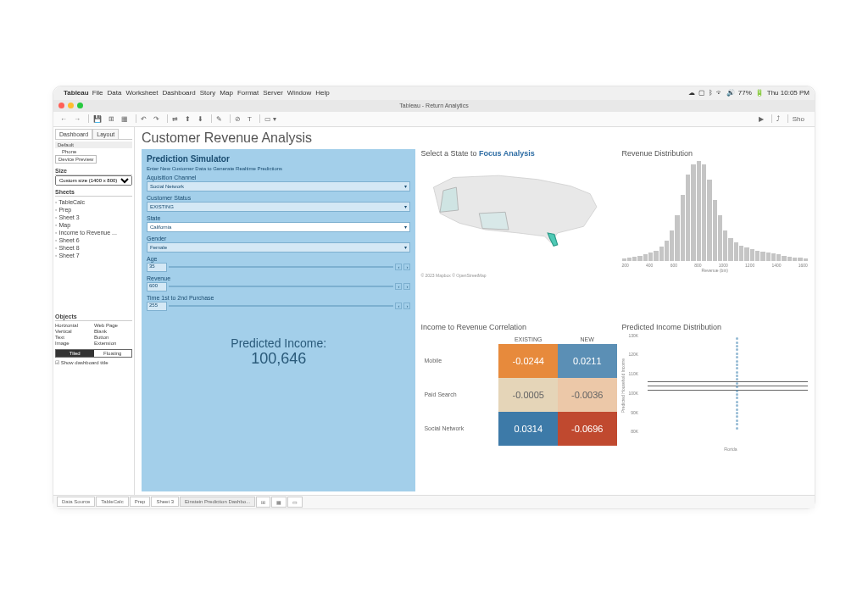 The image size is (868, 594). Describe the element at coordinates (761, 119) in the screenshot. I see `presentation-button: ▶` at that location.